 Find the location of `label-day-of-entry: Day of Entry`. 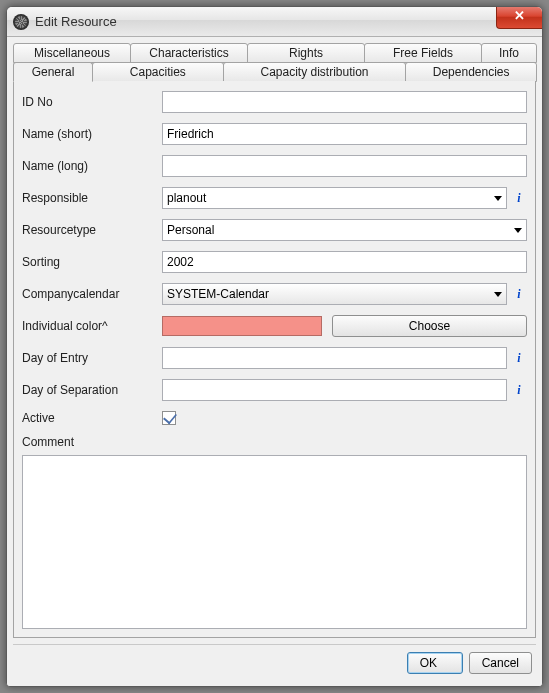

label-day-of-entry: Day of Entry is located at coordinates (90, 358).